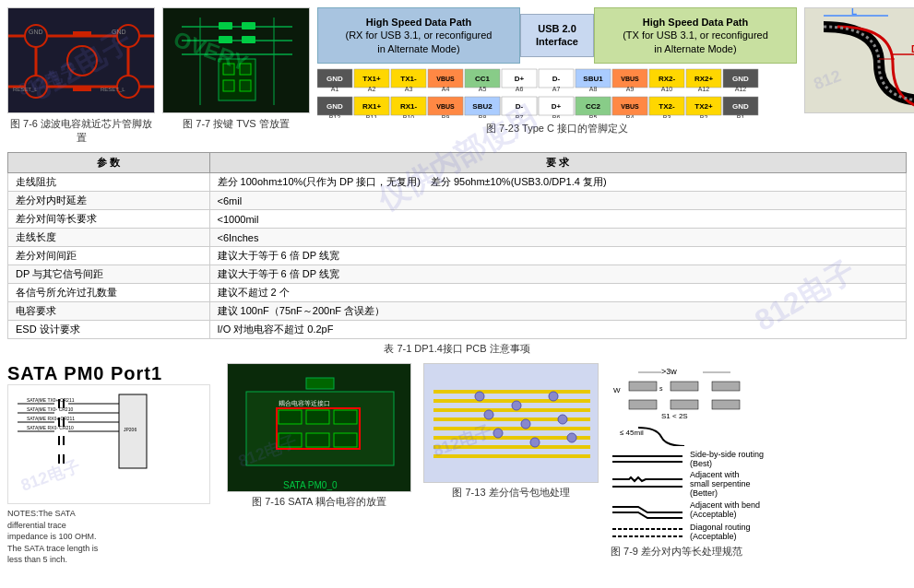 Image resolution: width=914 pixels, height=588 pixels. I want to click on svg-text: A7, so click(557, 88).